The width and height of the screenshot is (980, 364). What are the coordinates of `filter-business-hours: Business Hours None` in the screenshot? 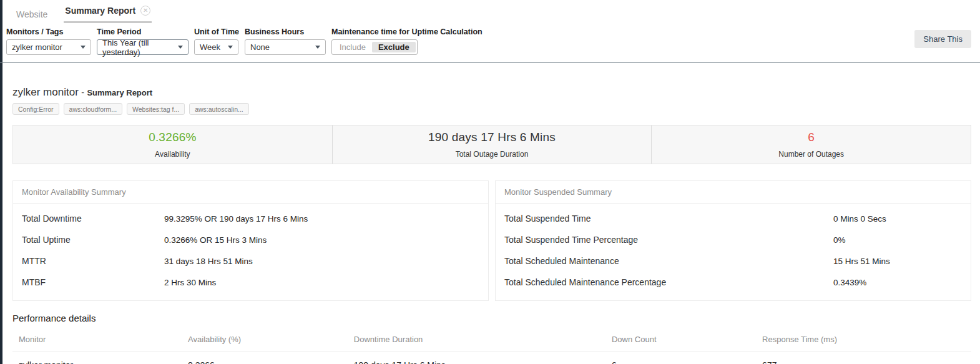 It's located at (285, 41).